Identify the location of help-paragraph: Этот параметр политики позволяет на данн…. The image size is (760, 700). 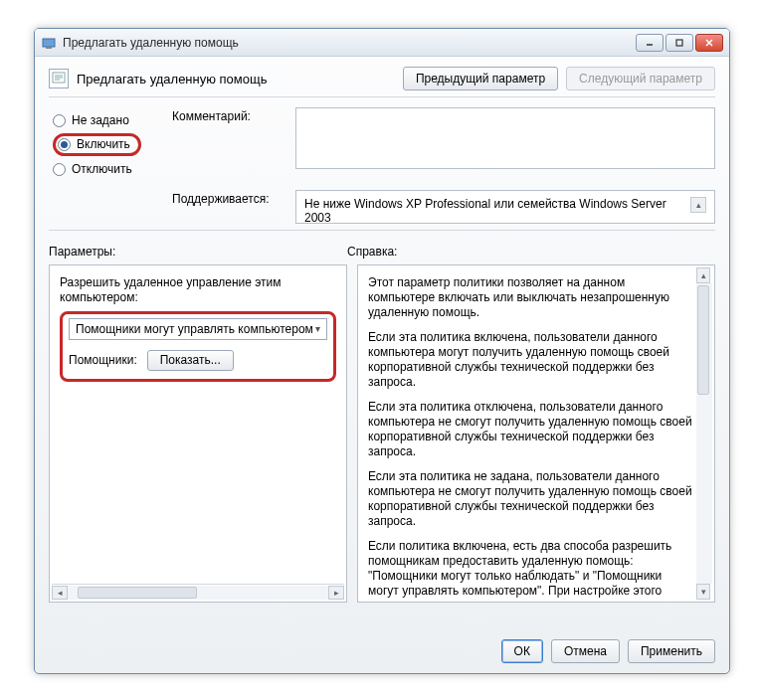
(530, 298).